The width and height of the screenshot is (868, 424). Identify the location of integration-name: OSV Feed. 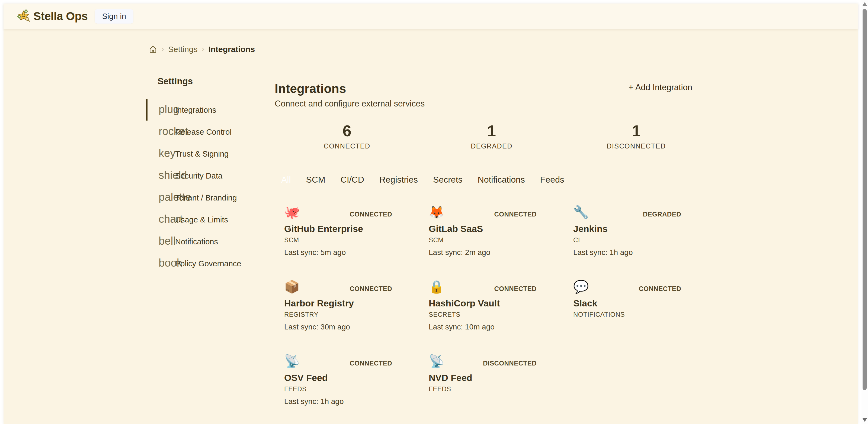
(352, 378).